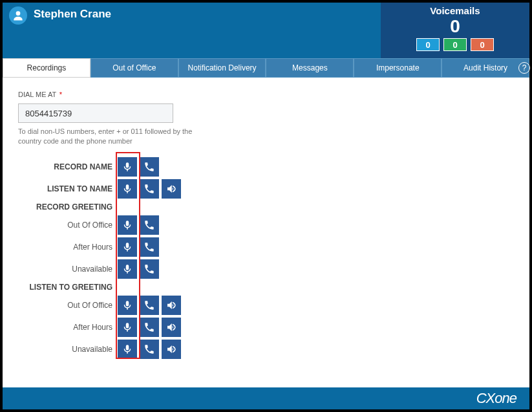 This screenshot has height=412, width=532. Describe the element at coordinates (455, 45) in the screenshot. I see `badge-saved: 0` at that location.